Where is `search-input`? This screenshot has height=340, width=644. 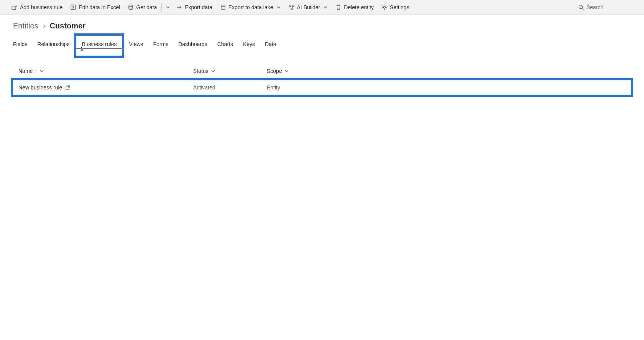 search-input is located at coordinates (610, 7).